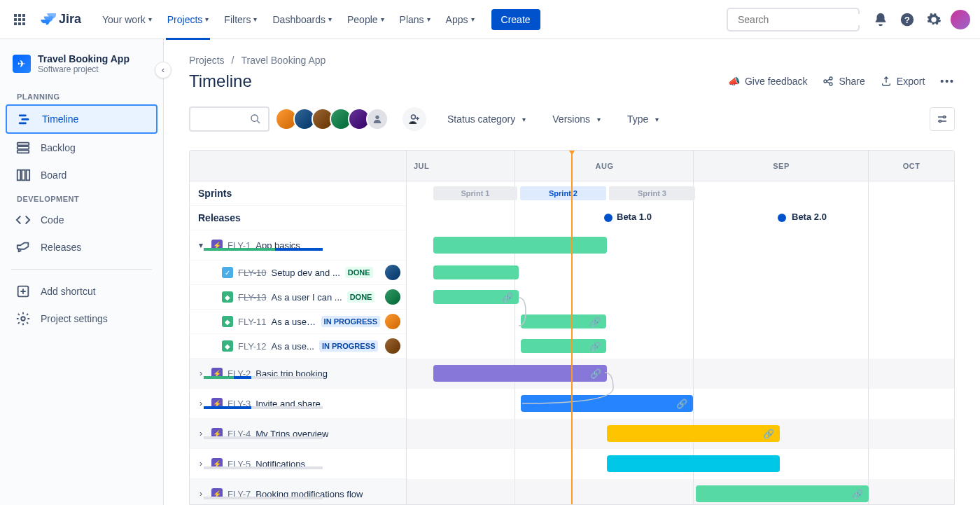 Image resolution: width=980 pixels, height=505 pixels. Describe the element at coordinates (563, 193) in the screenshot. I see `sprint-pill: Sprint 2` at that location.